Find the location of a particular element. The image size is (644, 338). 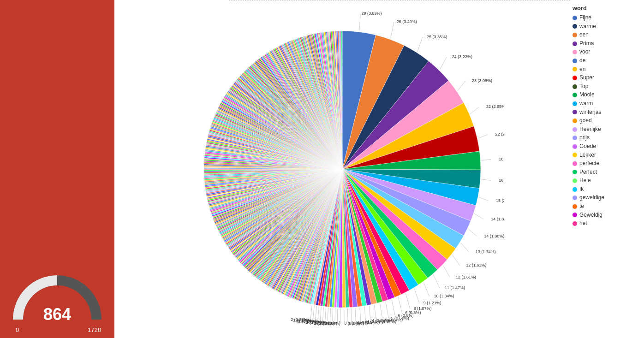

legend-item: Geweldig is located at coordinates (606, 215).